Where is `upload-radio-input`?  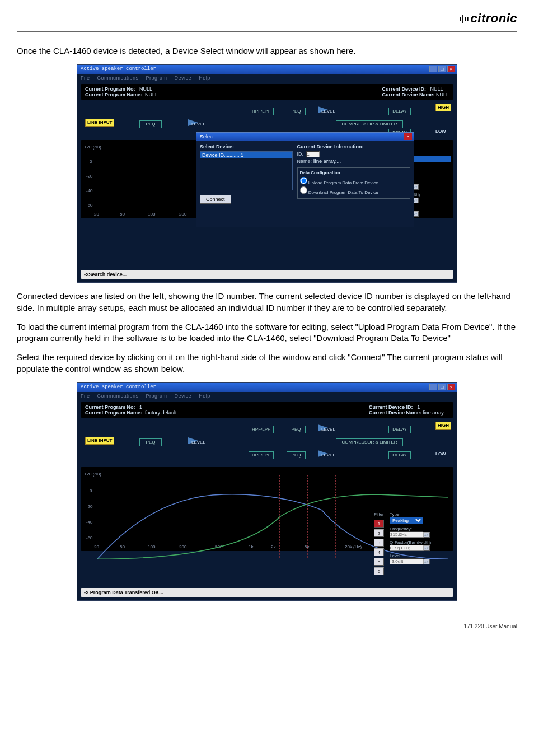
upload-radio-input is located at coordinates (303, 180).